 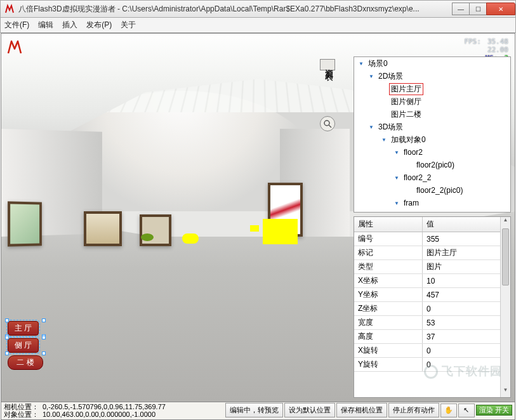 What do you see at coordinates (432, 114) in the screenshot?
I see `tree-node: 图片二楼` at bounding box center [432, 114].